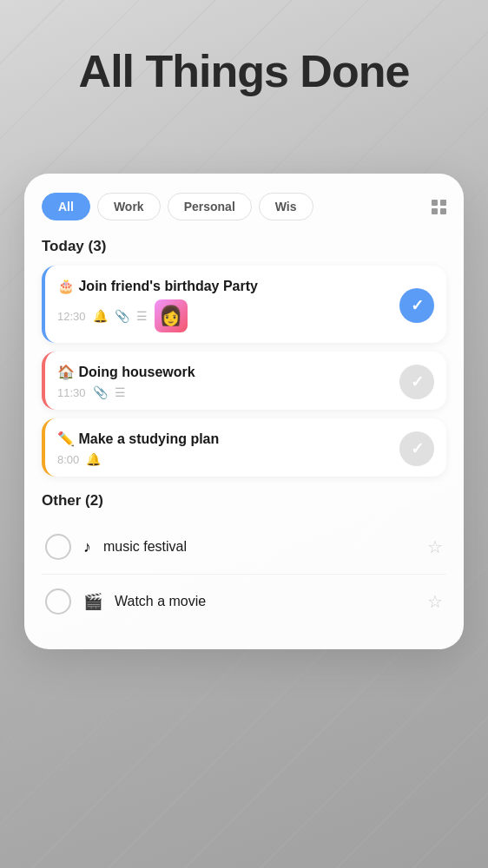  I want to click on other-section-header: Other (2), so click(244, 501).